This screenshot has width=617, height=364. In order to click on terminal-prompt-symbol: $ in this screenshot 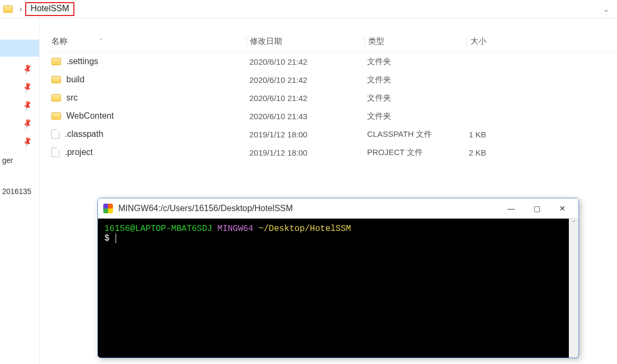, I will do `click(107, 238)`.